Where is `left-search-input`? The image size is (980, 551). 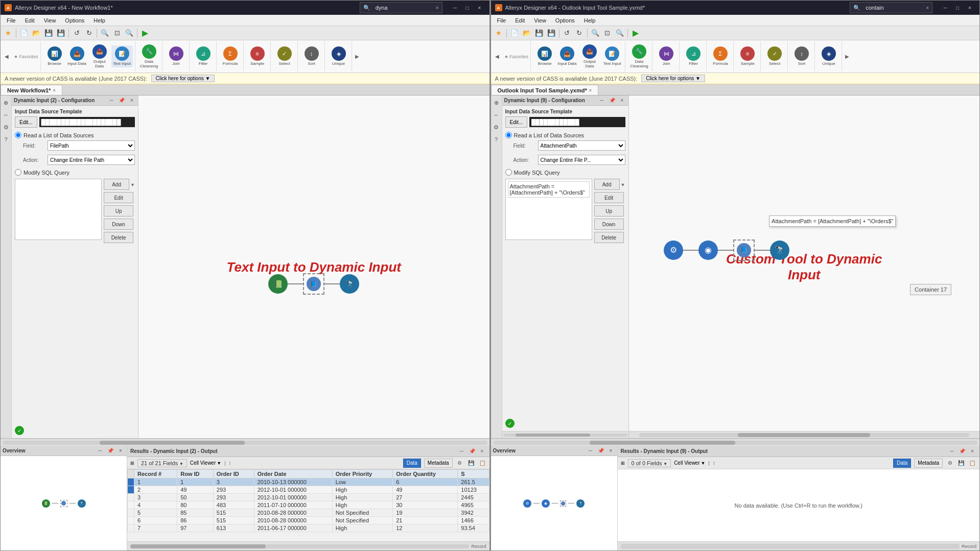 left-search-input is located at coordinates (403, 8).